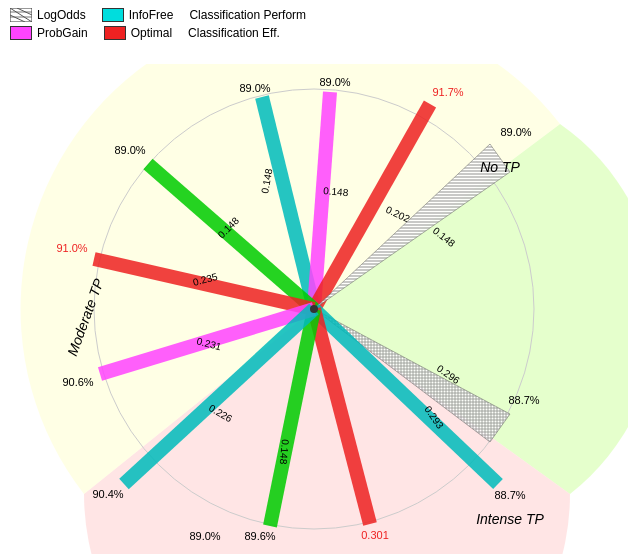 This screenshot has height=554, width=628. Describe the element at coordinates (510, 519) in the screenshot. I see `intensetp-section-label: Intense TP` at that location.